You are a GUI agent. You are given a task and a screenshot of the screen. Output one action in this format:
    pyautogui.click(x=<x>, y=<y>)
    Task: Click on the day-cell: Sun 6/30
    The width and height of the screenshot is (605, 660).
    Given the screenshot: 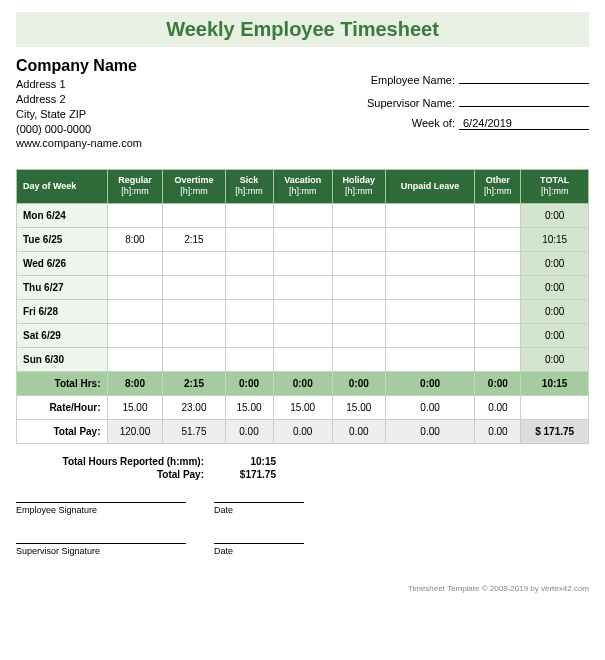 What is the action you would take?
    pyautogui.click(x=62, y=359)
    